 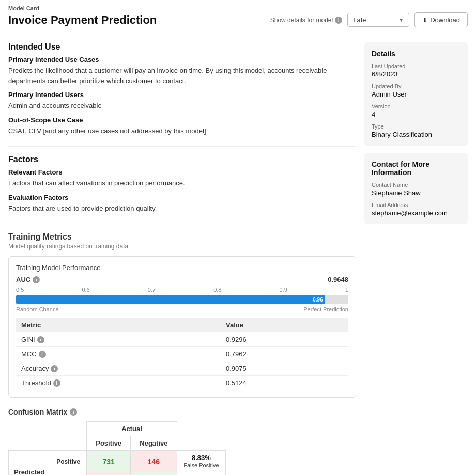 I want to click on training-metrics-title: Training Metrics, so click(x=182, y=237).